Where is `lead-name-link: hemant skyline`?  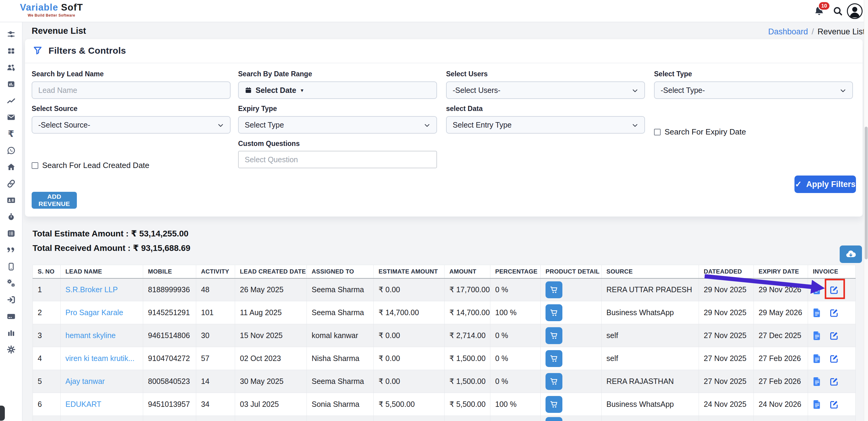
lead-name-link: hemant skyline is located at coordinates (103, 335).